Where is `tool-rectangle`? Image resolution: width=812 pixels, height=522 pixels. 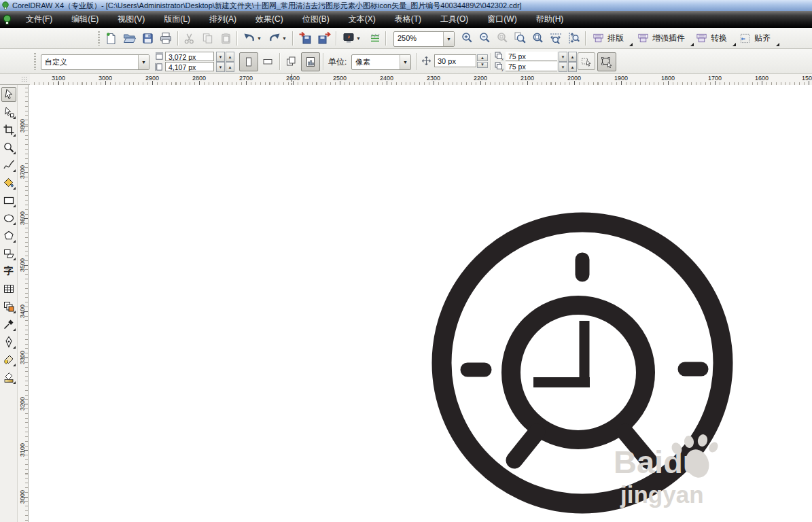
tool-rectangle is located at coordinates (9, 201).